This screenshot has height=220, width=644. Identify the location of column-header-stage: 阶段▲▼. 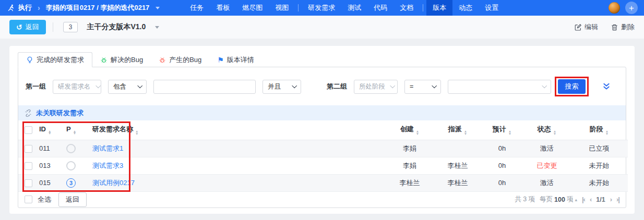
(599, 130).